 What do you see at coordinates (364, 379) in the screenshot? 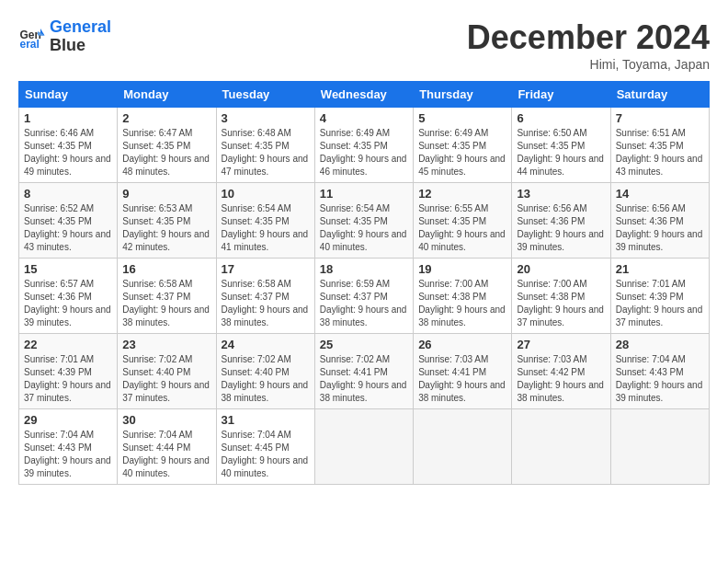
I see `day-info: Sunrise: 7:02 AMSunset: 4:41 PMDaylight:…` at bounding box center [364, 379].